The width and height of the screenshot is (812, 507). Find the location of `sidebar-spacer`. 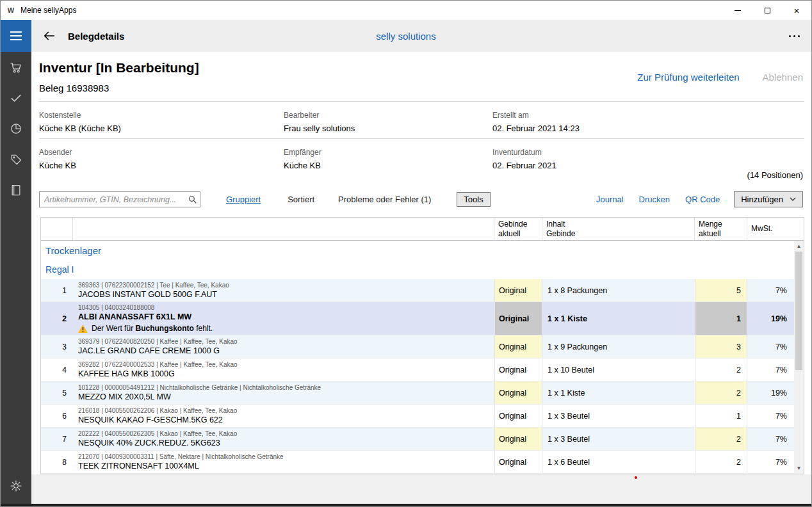

sidebar-spacer is located at coordinates (16, 338).